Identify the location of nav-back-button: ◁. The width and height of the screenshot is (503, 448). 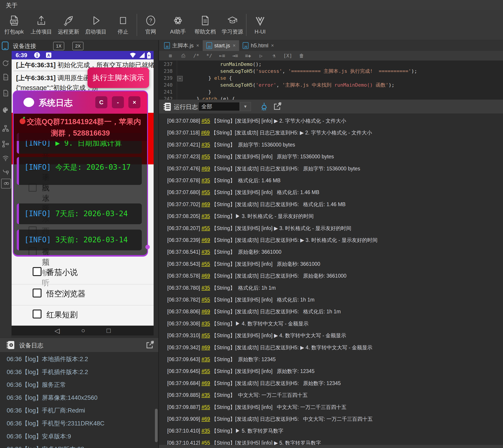
(57, 331).